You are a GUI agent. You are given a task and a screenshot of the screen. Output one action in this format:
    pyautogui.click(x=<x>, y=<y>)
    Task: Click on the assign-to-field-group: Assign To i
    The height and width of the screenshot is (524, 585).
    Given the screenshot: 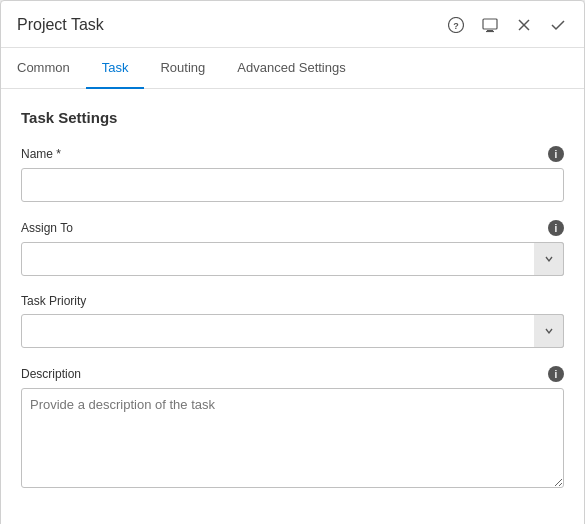 What is the action you would take?
    pyautogui.click(x=292, y=248)
    